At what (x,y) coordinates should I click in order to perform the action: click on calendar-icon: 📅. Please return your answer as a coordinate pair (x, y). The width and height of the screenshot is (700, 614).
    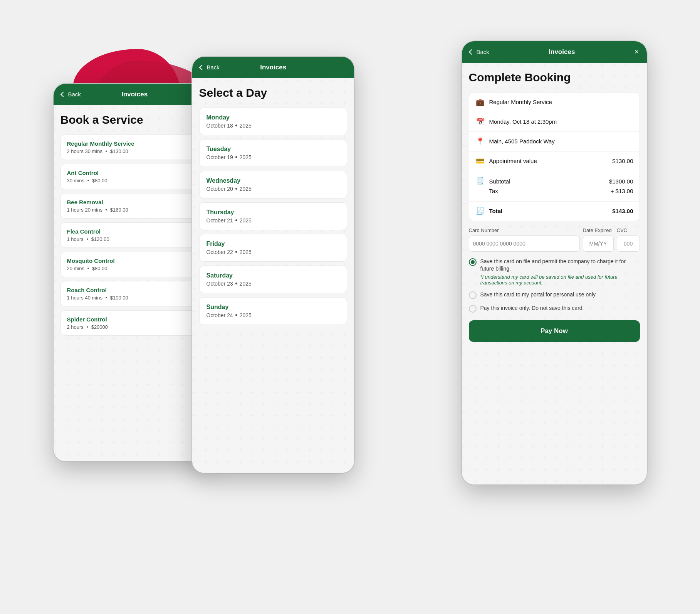
    Looking at the image, I should click on (480, 122).